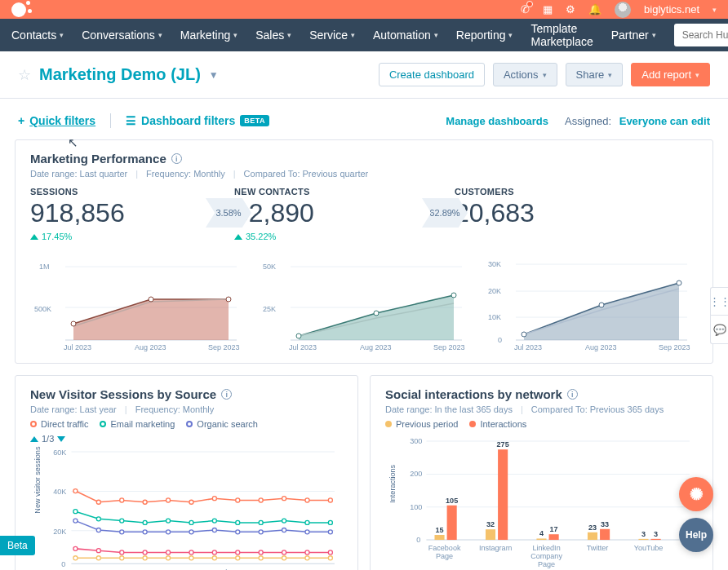 This screenshot has height=570, width=728. I want to click on fab-automation-icon: ✺, so click(696, 494).